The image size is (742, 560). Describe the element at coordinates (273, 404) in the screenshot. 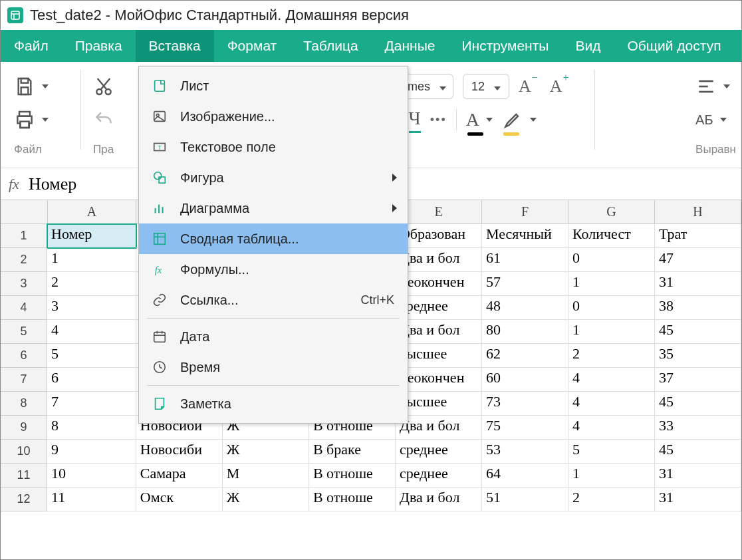

I see `menu-item-note: Заметка` at that location.